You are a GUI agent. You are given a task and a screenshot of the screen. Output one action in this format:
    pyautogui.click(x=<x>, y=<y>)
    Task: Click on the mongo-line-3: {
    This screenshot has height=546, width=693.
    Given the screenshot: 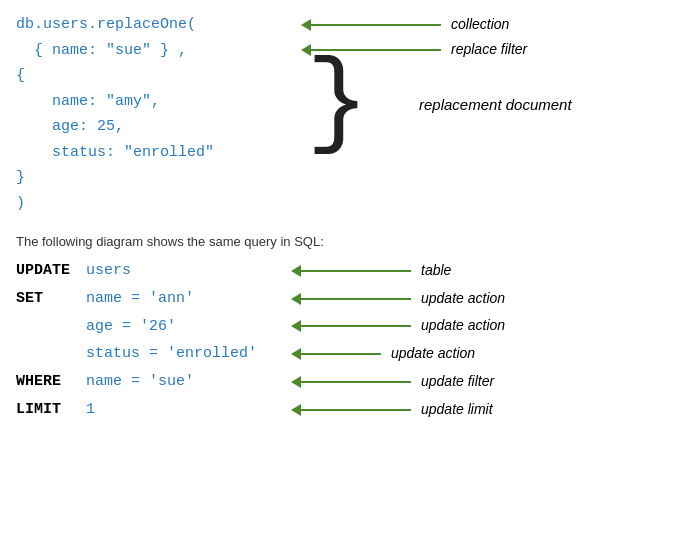 What is the action you would take?
    pyautogui.click(x=156, y=76)
    